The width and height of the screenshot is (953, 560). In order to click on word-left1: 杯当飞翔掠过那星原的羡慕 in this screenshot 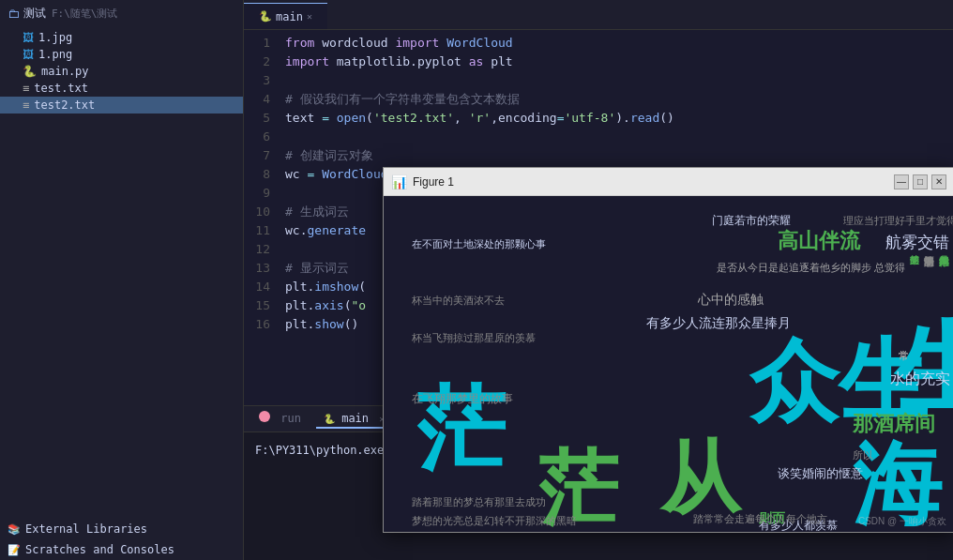, I will do `click(473, 338)`.